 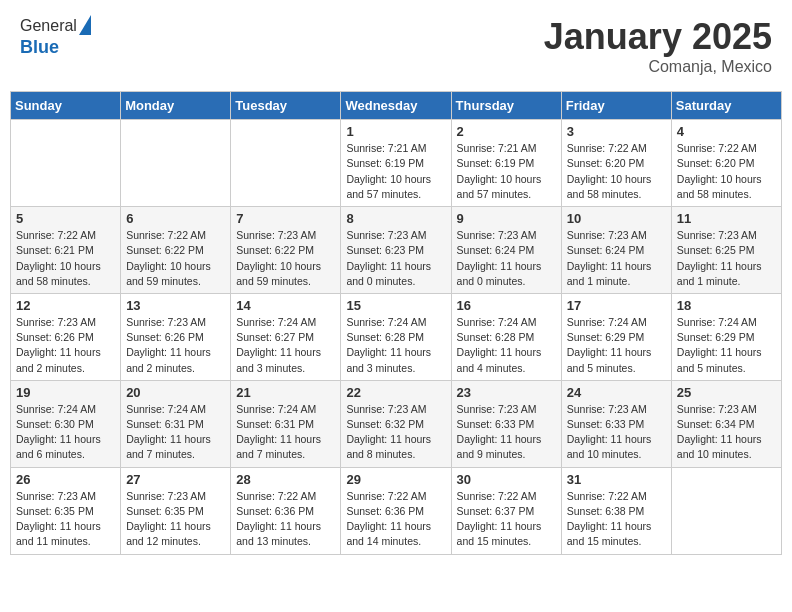 What do you see at coordinates (176, 480) in the screenshot?
I see `day-number: 27` at bounding box center [176, 480].